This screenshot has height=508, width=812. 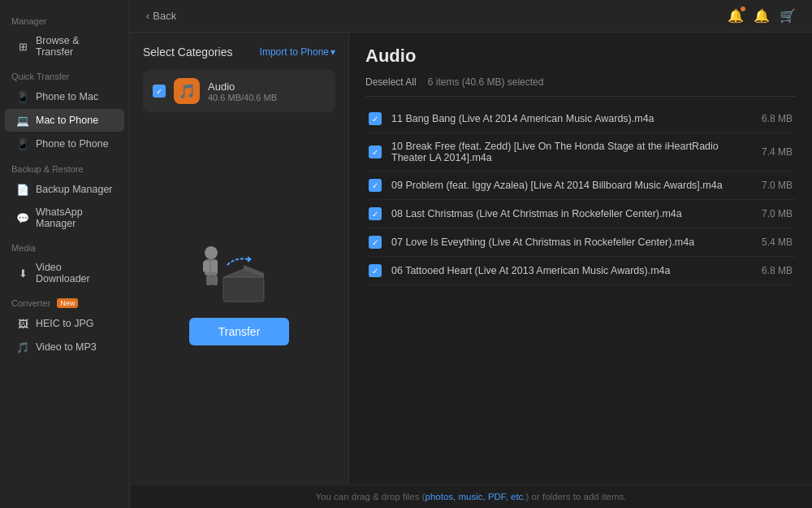 What do you see at coordinates (75, 273) in the screenshot?
I see `sidebar-item-label: Video Downloader` at bounding box center [75, 273].